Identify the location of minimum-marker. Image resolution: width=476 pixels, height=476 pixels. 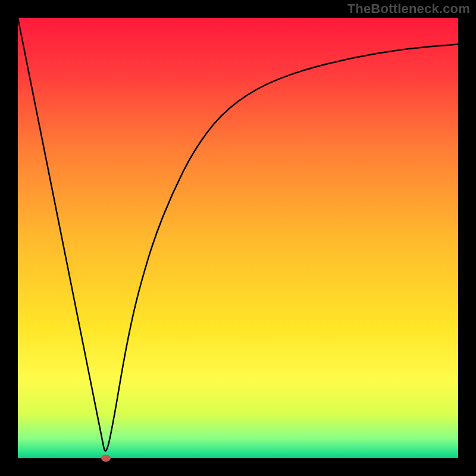
(106, 458).